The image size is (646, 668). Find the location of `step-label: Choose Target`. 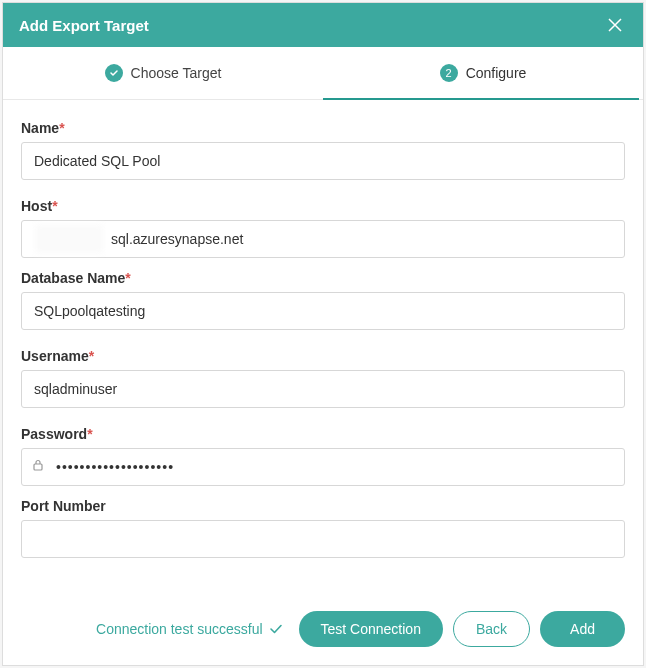

step-label: Choose Target is located at coordinates (176, 73).